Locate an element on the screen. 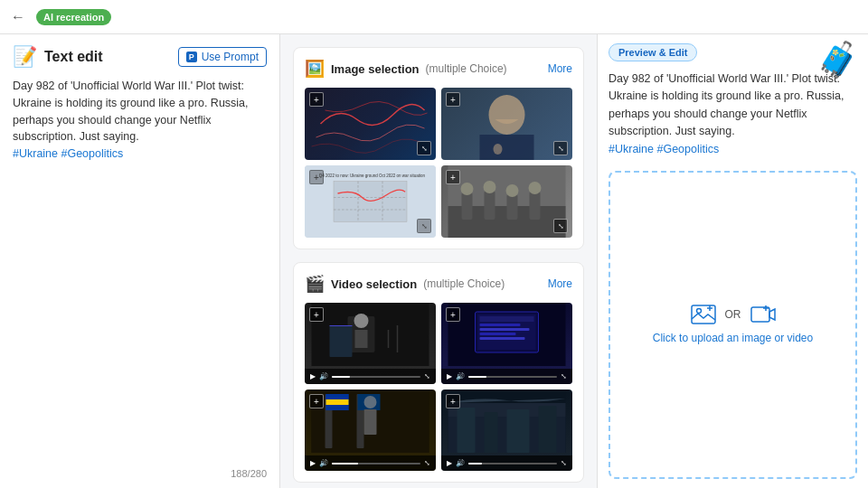 This screenshot has width=868, height=488. video-3-expand: ⤡ is located at coordinates (427, 463).